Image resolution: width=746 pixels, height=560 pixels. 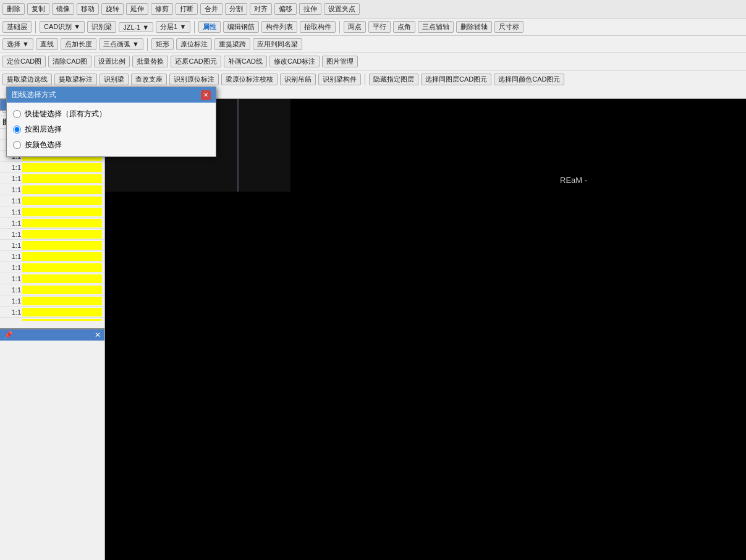 I want to click on edit-rebar-btn: 编辑钢筋, so click(x=241, y=27).